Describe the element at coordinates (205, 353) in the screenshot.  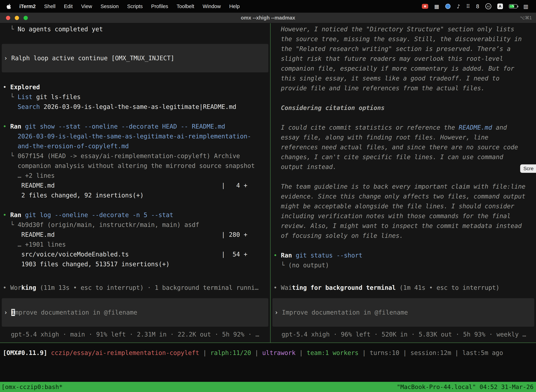
I see `omx-status-segment: |` at that location.